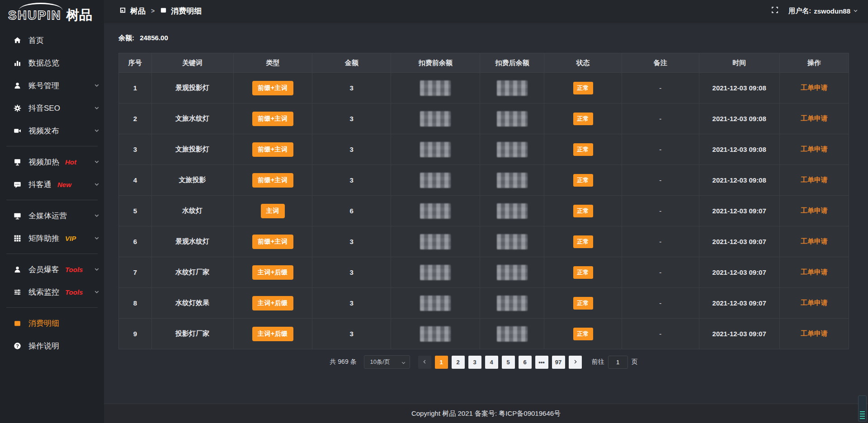 The image size is (868, 423). Describe the element at coordinates (458, 362) in the screenshot. I see `page-button-2: 2` at that location.